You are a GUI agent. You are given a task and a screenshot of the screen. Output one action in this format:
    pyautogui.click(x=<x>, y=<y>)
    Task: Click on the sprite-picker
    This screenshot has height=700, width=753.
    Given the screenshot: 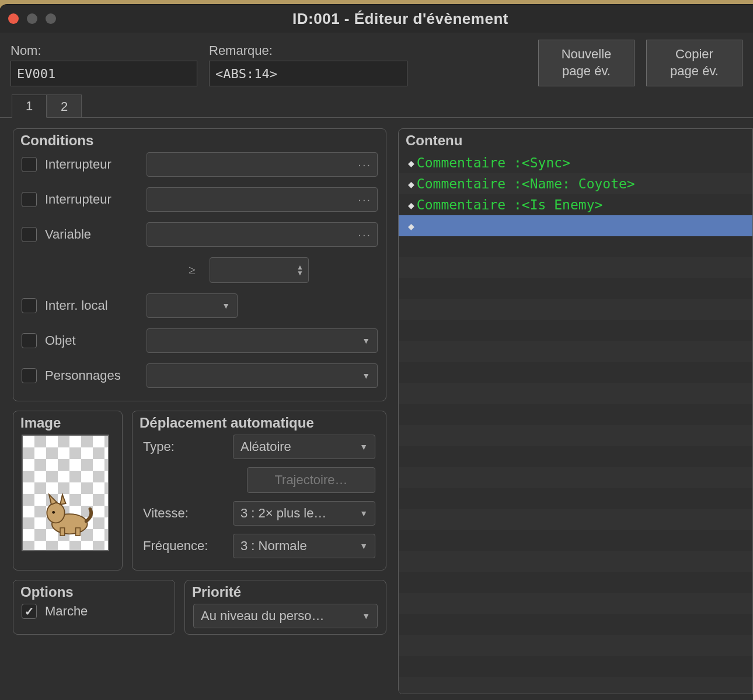 What is the action you would take?
    pyautogui.click(x=65, y=493)
    